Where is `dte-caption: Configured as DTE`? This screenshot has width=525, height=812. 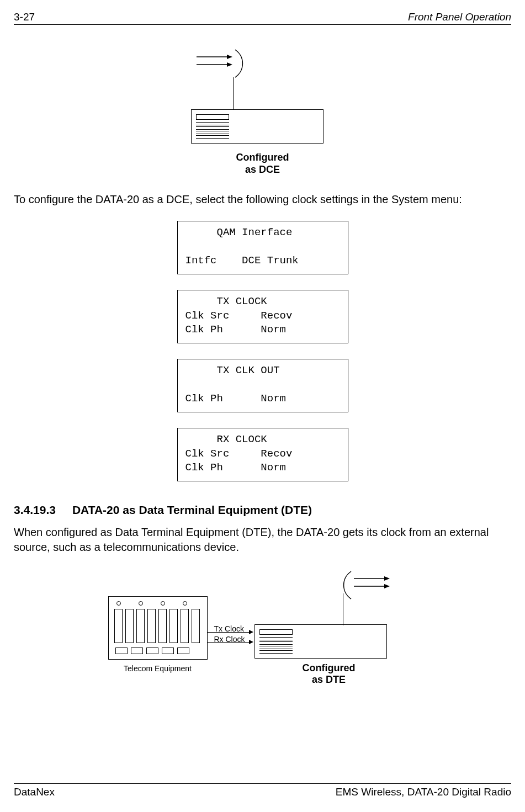 dte-caption: Configured as DTE is located at coordinates (329, 675).